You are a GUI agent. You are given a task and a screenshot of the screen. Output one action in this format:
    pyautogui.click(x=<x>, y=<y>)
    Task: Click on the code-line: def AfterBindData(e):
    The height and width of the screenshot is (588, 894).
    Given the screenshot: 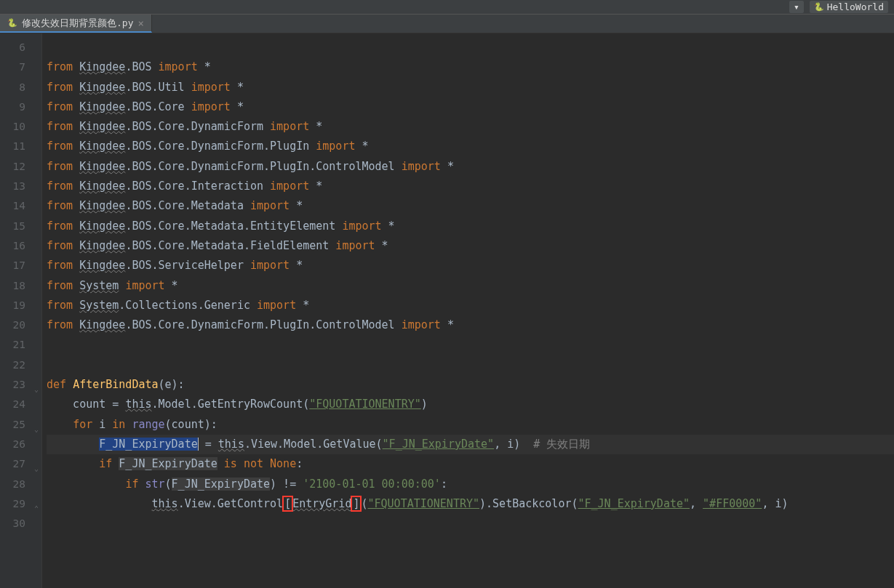 What is the action you would take?
    pyautogui.click(x=470, y=385)
    